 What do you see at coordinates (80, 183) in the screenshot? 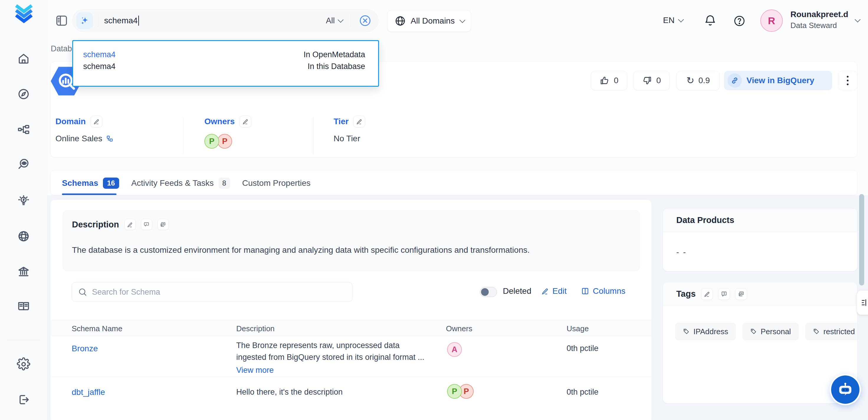
I see `tab-label: Schemas` at bounding box center [80, 183].